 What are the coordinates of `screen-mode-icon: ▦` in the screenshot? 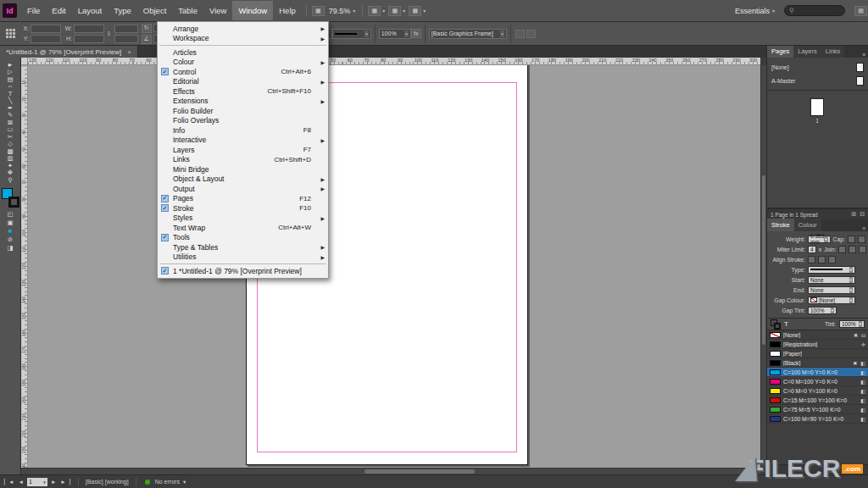 It's located at (395, 11).